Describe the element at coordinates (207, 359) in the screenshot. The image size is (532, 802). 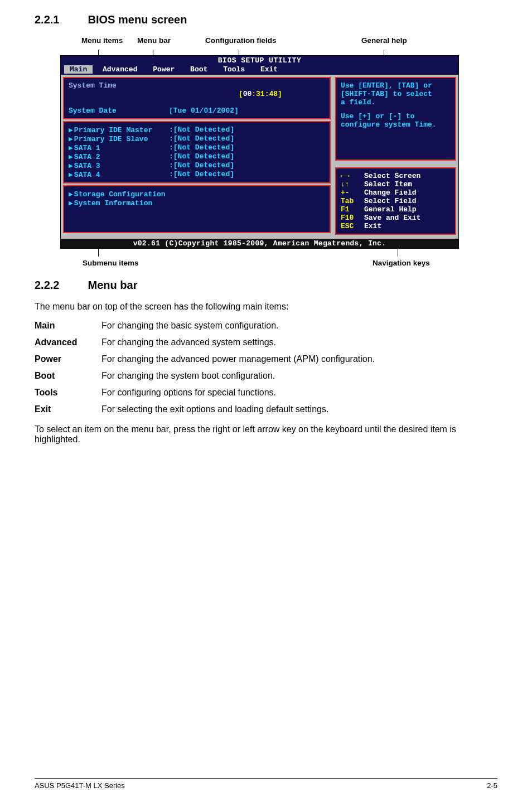
I see `table-row: PowerFor changing the advanced power man…` at that location.